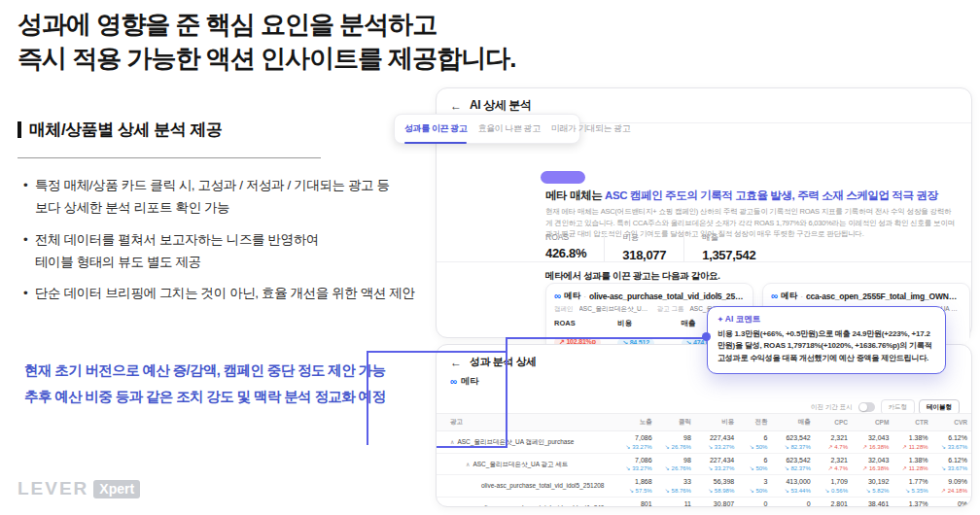 This screenshot has height=515, width=980. Describe the element at coordinates (874, 443) in the screenshot. I see `metric-cell: 32,043↗ 16.38%` at that location.